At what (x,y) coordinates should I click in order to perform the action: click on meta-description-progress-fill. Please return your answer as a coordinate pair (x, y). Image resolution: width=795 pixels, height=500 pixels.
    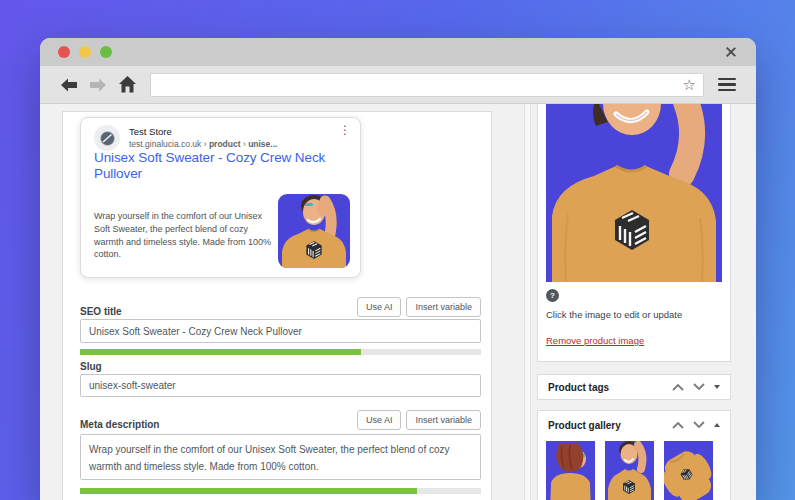
    Looking at the image, I should click on (248, 491).